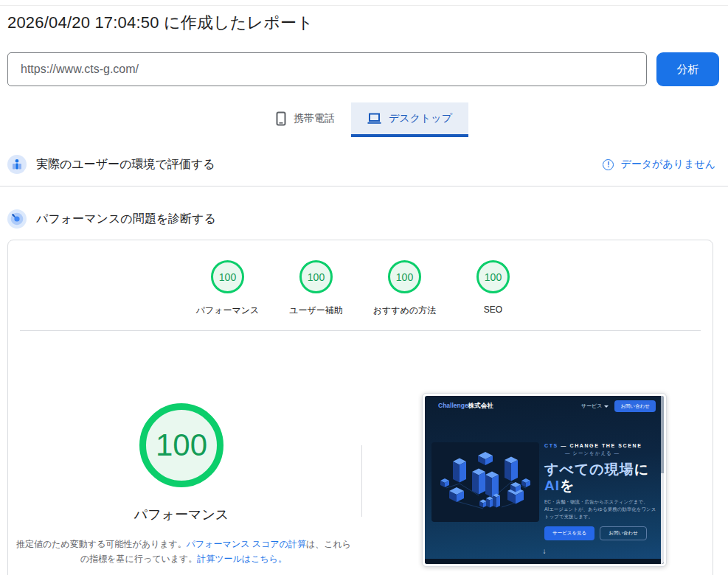 Image resolution: width=728 pixels, height=575 pixels. What do you see at coordinates (316, 289) in the screenshot?
I see `summary-accessibility: 100 ユーザー補助` at bounding box center [316, 289].